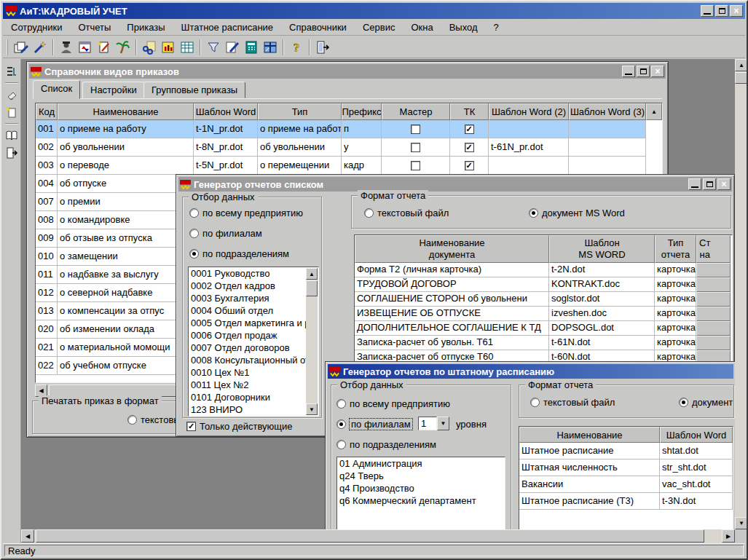 Image resolution: width=748 pixels, height=560 pixels. I want to click on wizard-icon, so click(40, 47).